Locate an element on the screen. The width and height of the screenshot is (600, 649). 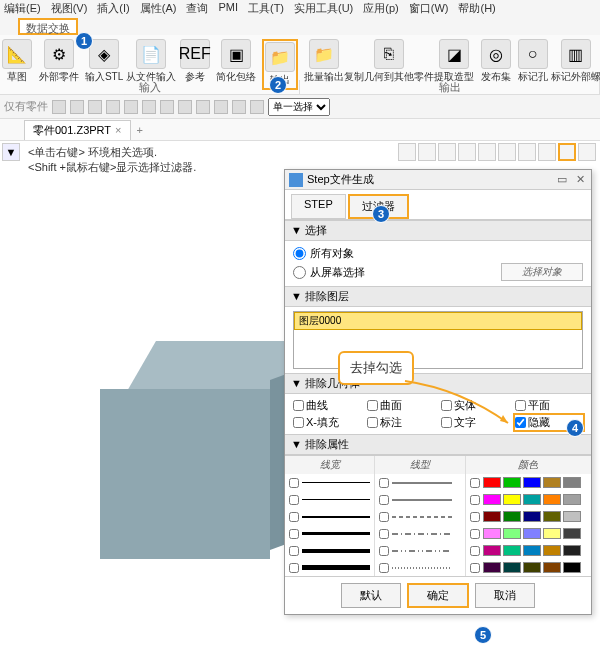
menu-attr: 属性(A) is located at coordinates (158, 9).